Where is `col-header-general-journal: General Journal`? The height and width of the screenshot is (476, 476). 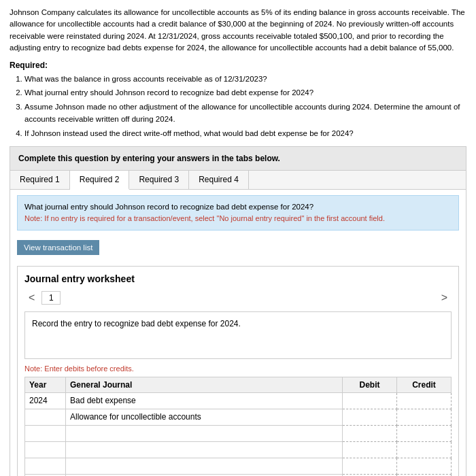 col-header-general-journal: General Journal is located at coordinates (204, 385).